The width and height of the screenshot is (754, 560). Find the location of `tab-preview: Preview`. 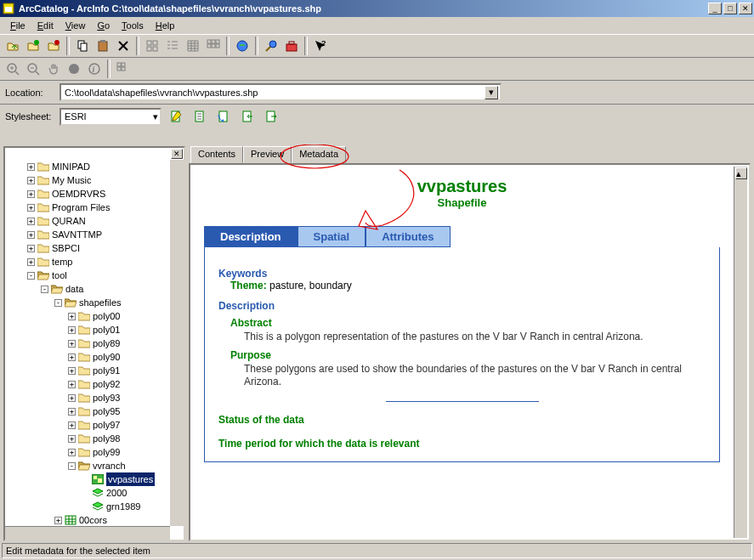

tab-preview: Preview is located at coordinates (267, 155).